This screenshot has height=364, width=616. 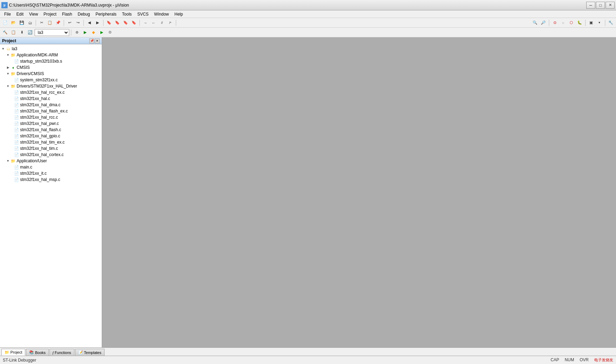 What do you see at coordinates (20, 14) in the screenshot?
I see `menu-edit: Edit` at bounding box center [20, 14].